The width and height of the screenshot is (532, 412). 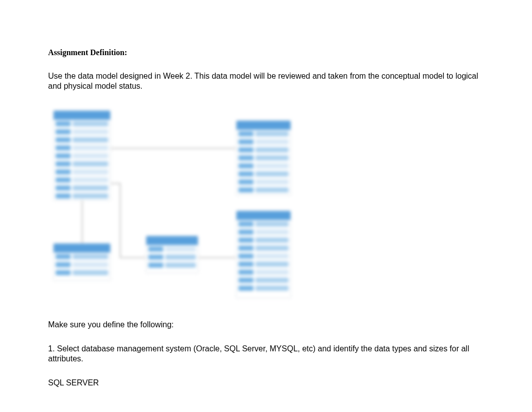 I want to click on assignment-heading: Assignment Definition:, so click(x=266, y=53).